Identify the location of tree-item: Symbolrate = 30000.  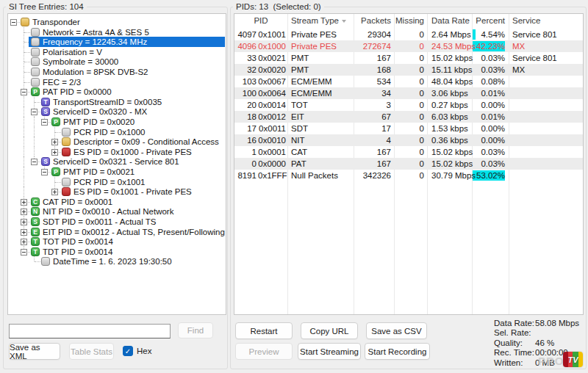
(117, 62).